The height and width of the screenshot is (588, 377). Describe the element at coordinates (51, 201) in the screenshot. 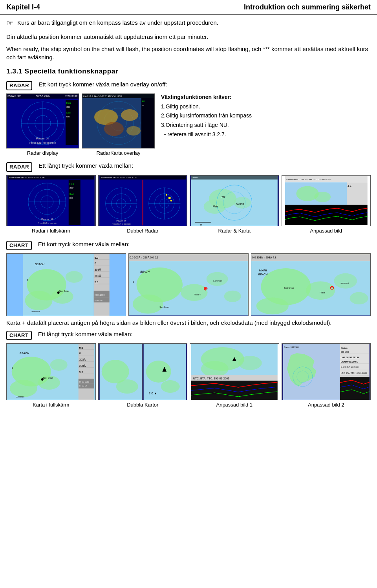

I see `fullskarm-svg: 359A 0.0kn 56°52.792N 9°50.300E Hdg 359 …` at that location.